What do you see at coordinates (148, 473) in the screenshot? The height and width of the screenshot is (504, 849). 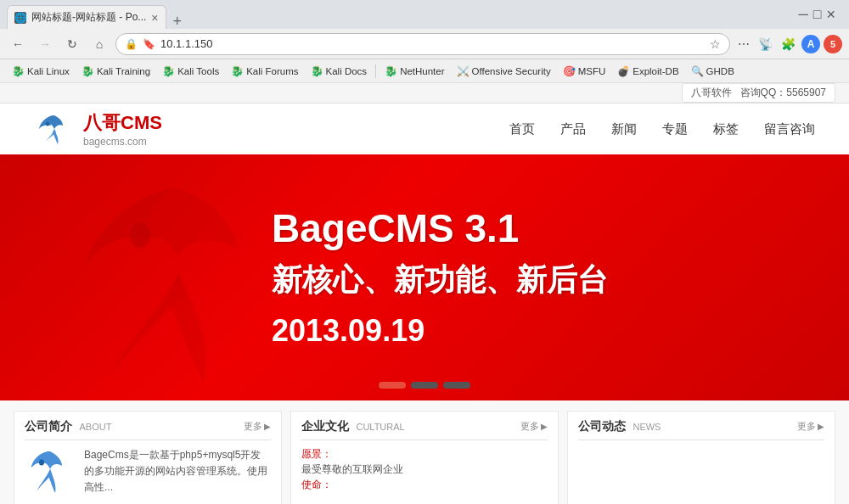 I see `about-body: BageCms是一款基于php5+mysql5开发的多功能开源的网站内容管理系统…` at bounding box center [148, 473].